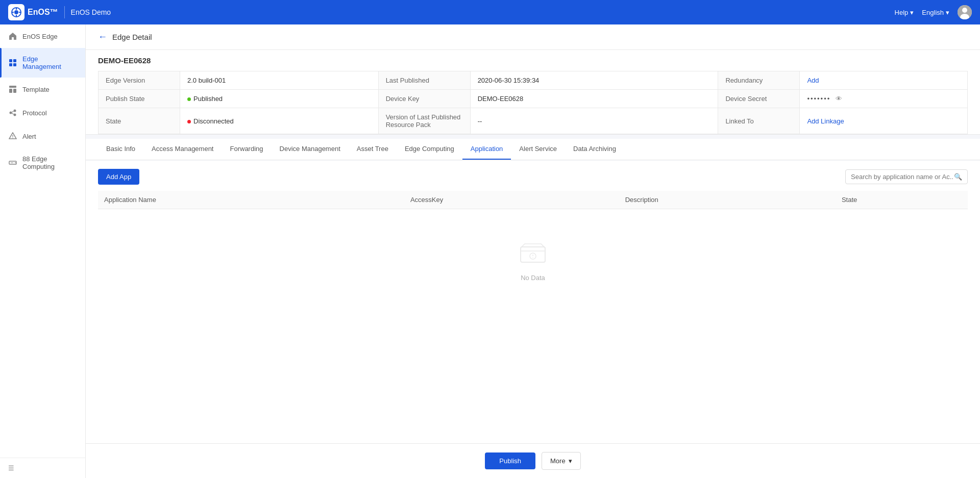 This screenshot has height=478, width=980. I want to click on collapse-button: ☰, so click(11, 468).